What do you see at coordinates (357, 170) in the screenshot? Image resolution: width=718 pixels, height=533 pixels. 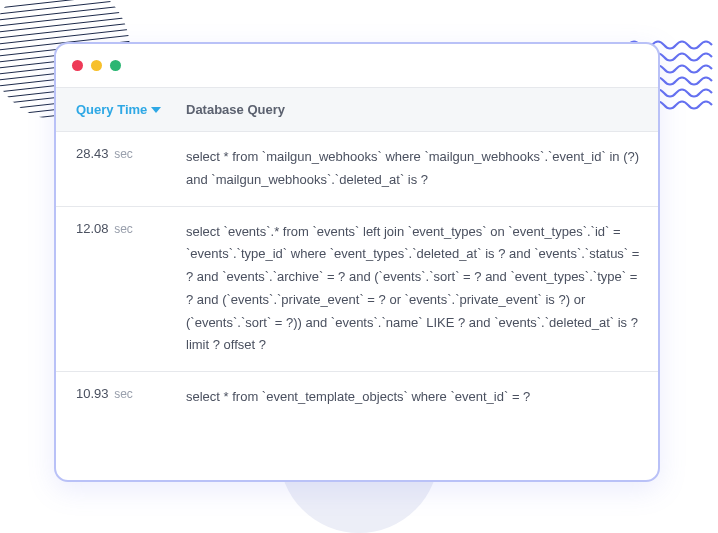 I see `table-row: 28.43 sec select * from `mailgun_webhook…` at bounding box center [357, 170].